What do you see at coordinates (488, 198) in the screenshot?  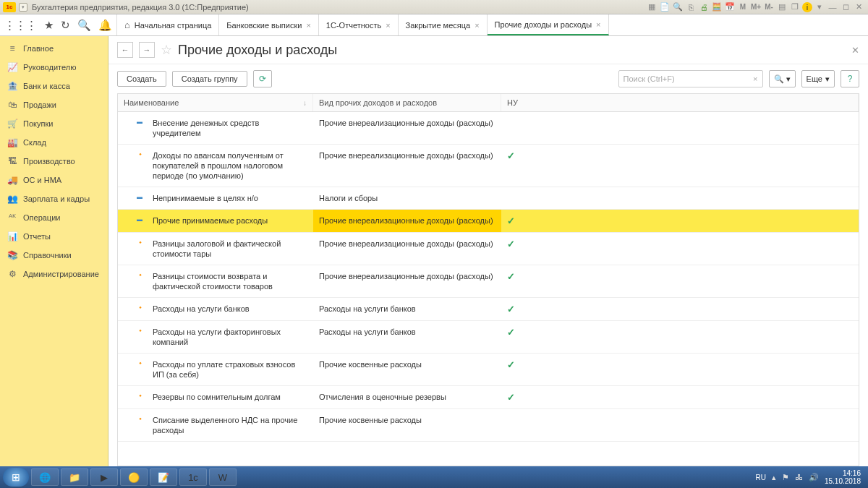 I see `table-row: ▬Непринимаемые в целях н/оНалоги и сборы` at bounding box center [488, 198].